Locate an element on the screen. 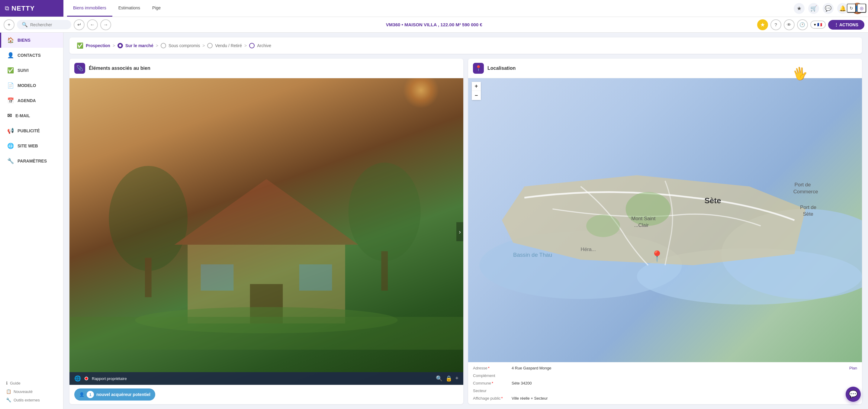 The height and width of the screenshot is (409, 868). status-archive: Archive is located at coordinates (260, 45).